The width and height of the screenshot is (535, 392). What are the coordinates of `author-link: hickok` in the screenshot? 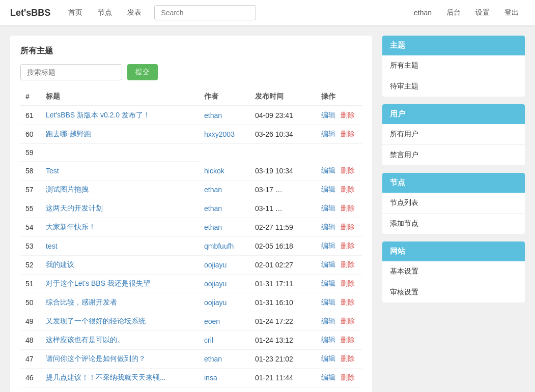 It's located at (214, 171).